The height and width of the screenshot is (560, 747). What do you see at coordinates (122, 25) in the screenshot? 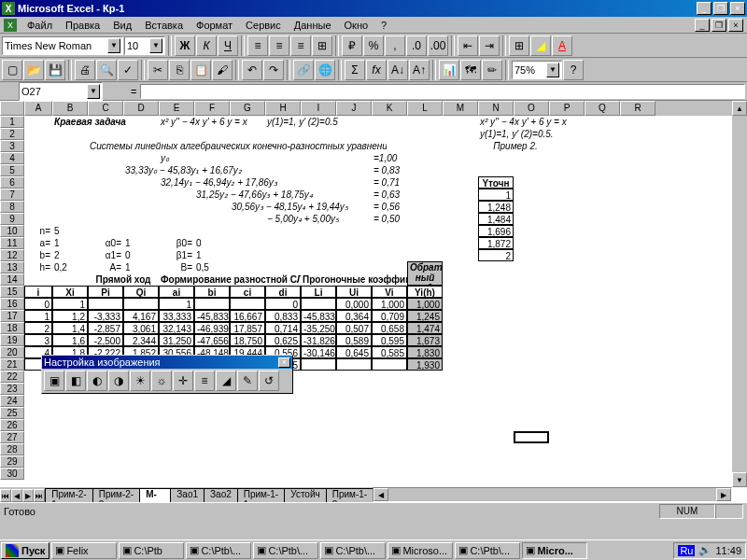
I see `menu-view: Вид` at bounding box center [122, 25].